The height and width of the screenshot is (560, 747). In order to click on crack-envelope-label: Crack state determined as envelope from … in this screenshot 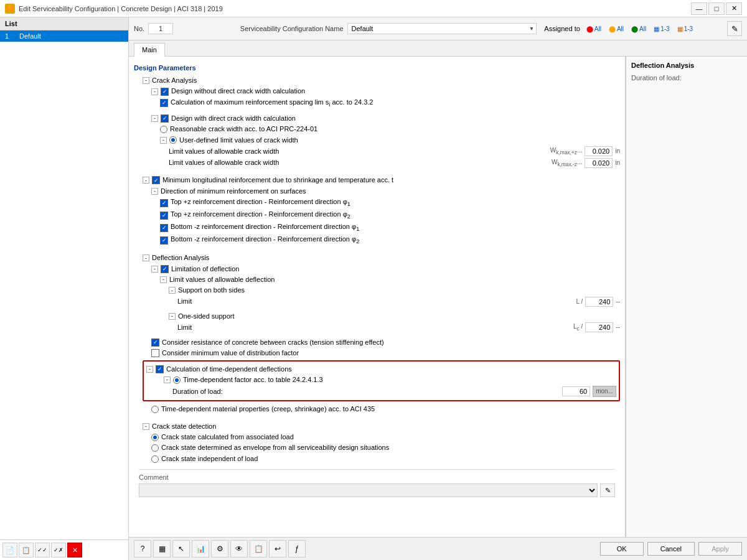, I will do `click(275, 448)`.